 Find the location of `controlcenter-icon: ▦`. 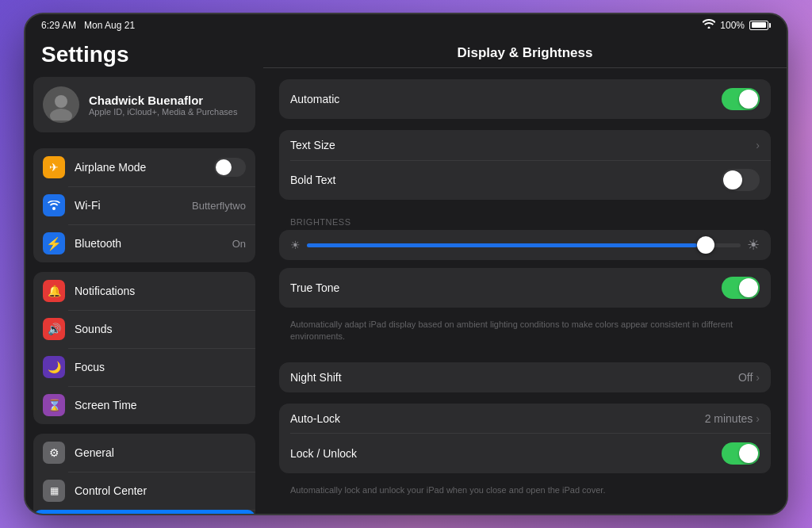

controlcenter-icon: ▦ is located at coordinates (54, 491).